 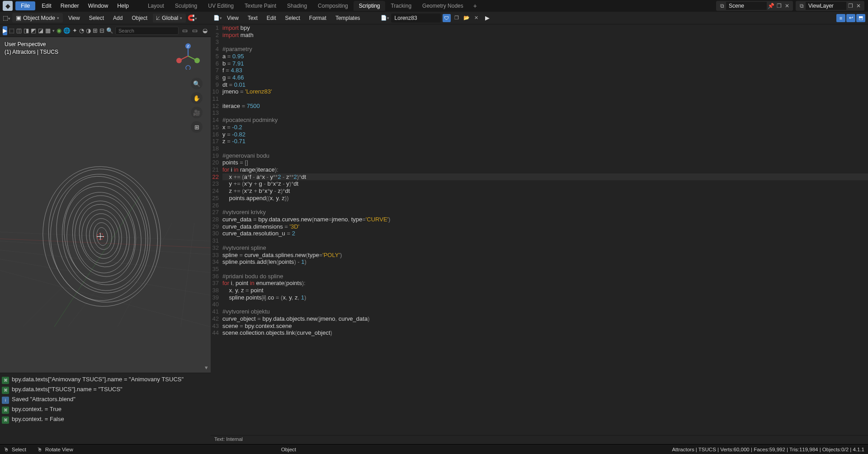 I want to click on code-line: curve_data.dimensions = '3D', so click(x=545, y=227).